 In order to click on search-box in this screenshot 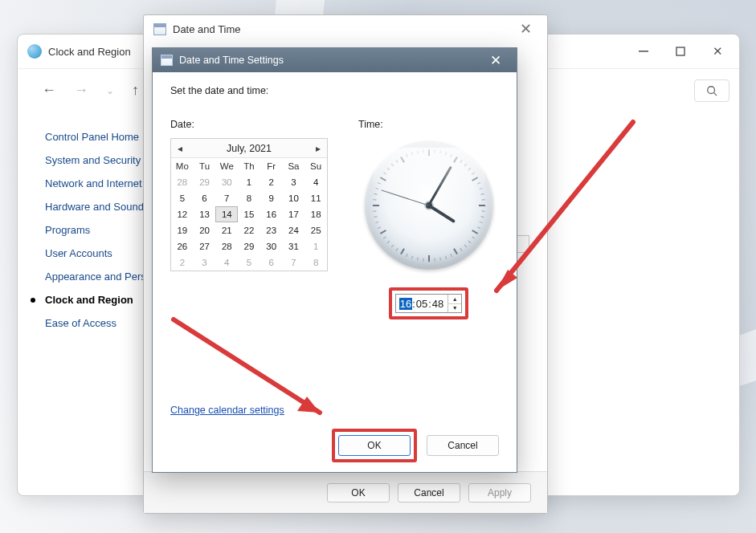, I will do `click(712, 91)`.